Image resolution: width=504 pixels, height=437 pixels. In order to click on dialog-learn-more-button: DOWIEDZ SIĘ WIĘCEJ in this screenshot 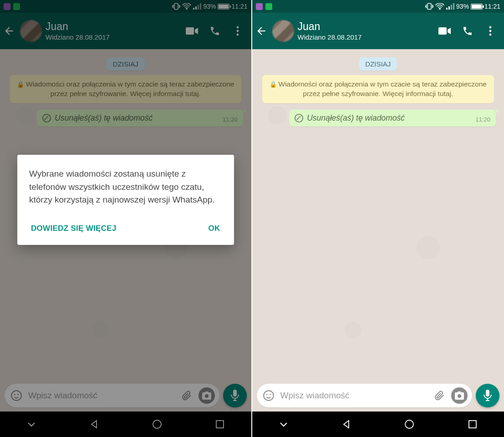, I will do `click(74, 229)`.